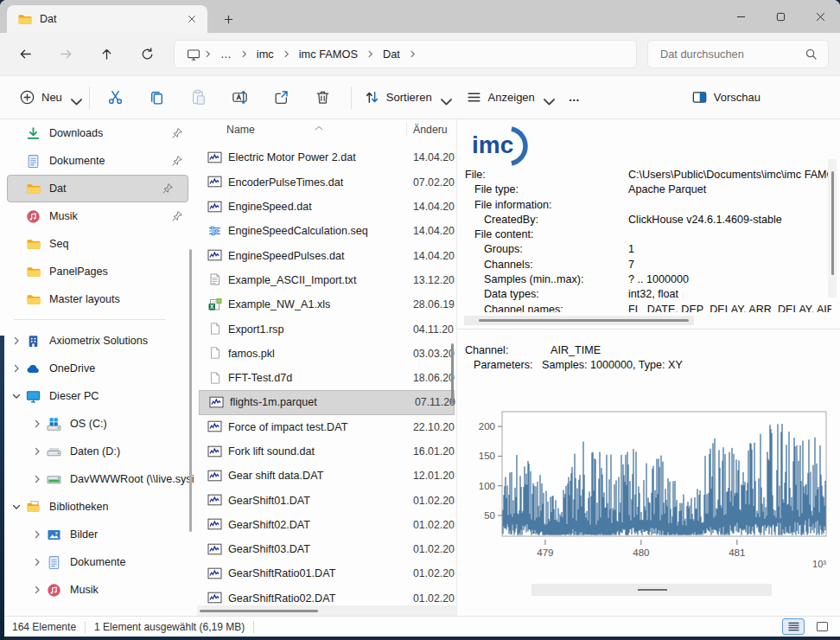  Describe the element at coordinates (574, 97) in the screenshot. I see `more-button: …` at that location.